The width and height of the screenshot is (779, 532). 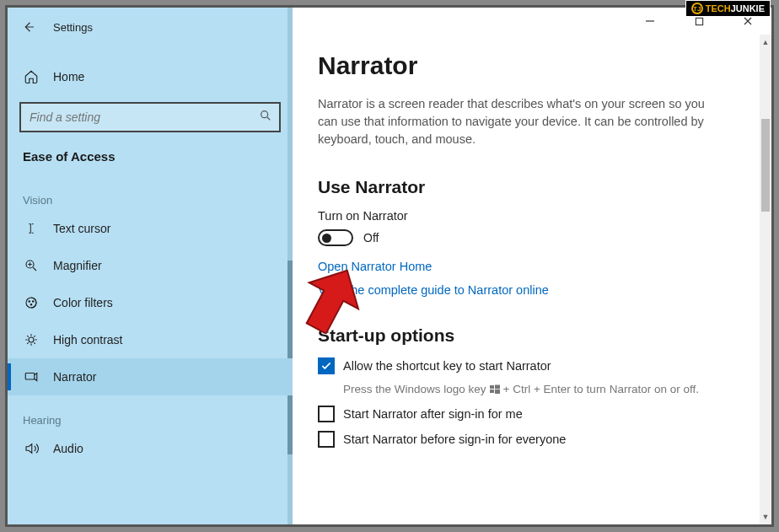 I want to click on watermark-icon: TJ, so click(x=697, y=8).